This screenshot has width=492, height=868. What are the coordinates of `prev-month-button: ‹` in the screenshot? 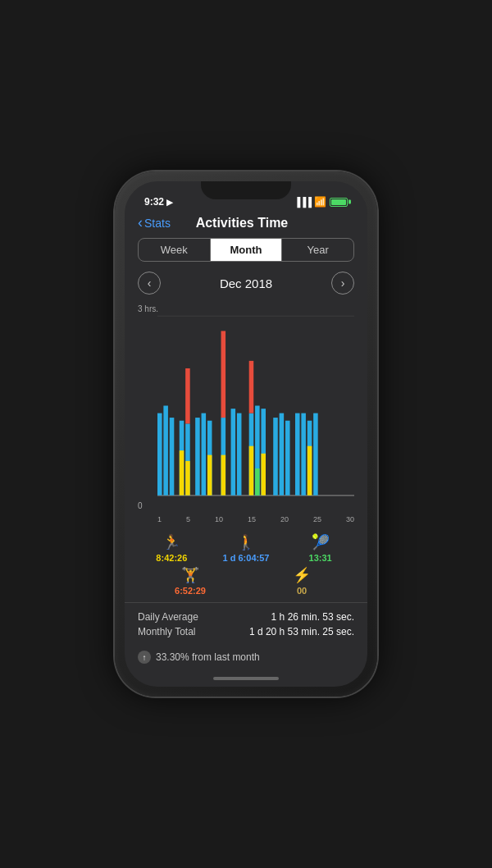 It's located at (149, 283).